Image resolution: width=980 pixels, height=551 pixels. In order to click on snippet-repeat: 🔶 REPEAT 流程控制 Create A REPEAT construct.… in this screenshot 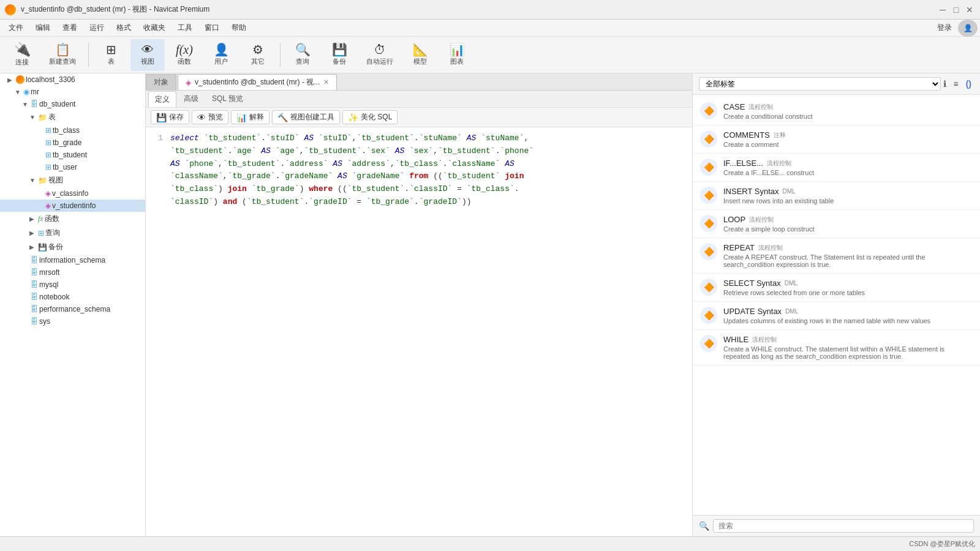, I will do `click(837, 256)`.